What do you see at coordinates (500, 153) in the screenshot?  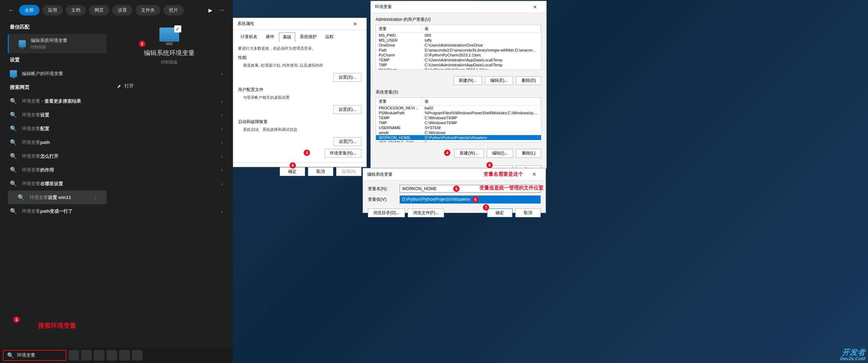 I see `sys-edit-button: 编辑(I)...` at bounding box center [500, 153].